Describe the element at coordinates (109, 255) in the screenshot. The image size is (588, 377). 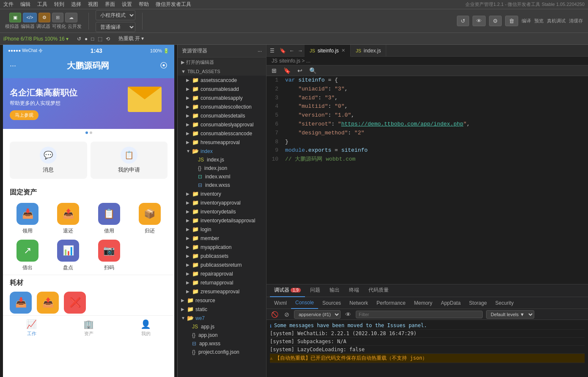
I see `icon-item-saoma: 📷 扫码` at that location.